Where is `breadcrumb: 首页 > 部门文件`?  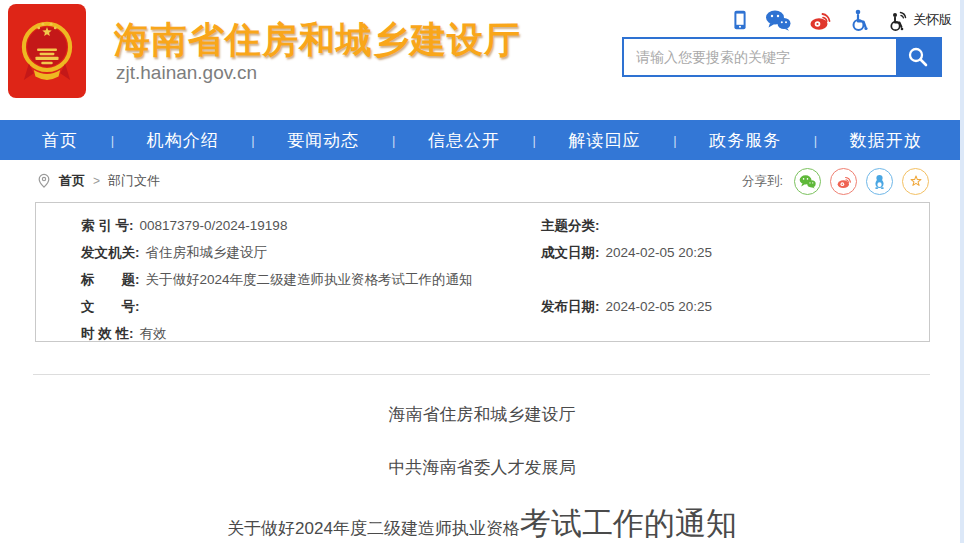
breadcrumb: 首页 > 部门文件 is located at coordinates (98, 181).